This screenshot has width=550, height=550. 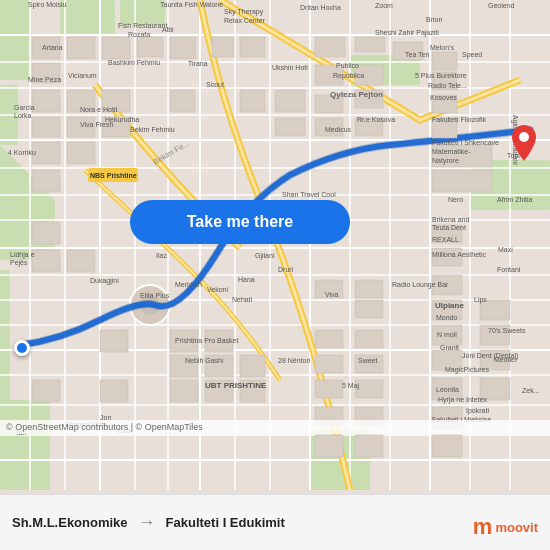 I want to click on svg-text: 5 Plus Burektore, so click(x=441, y=76).